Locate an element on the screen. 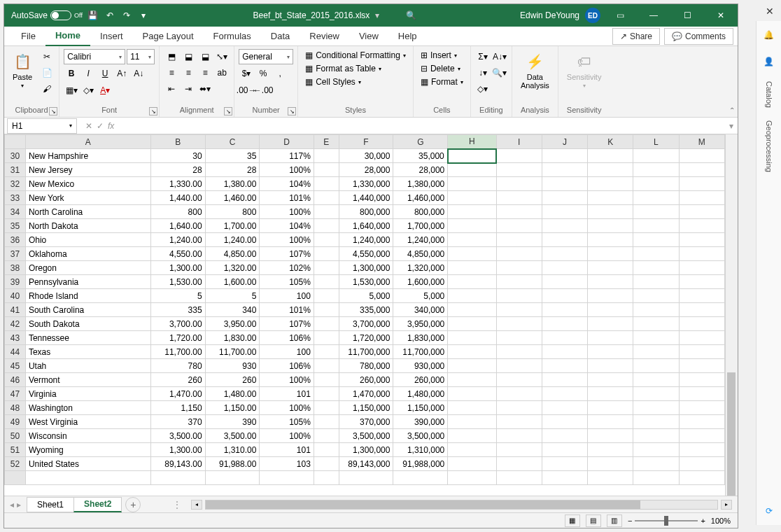  cell: 28,000 is located at coordinates (421, 170).